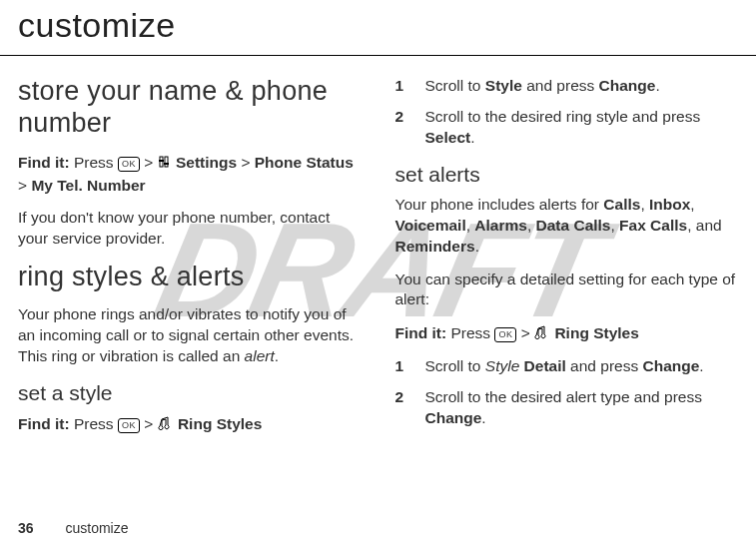  I want to click on heading-store-name: store your name & phone number, so click(190, 108).